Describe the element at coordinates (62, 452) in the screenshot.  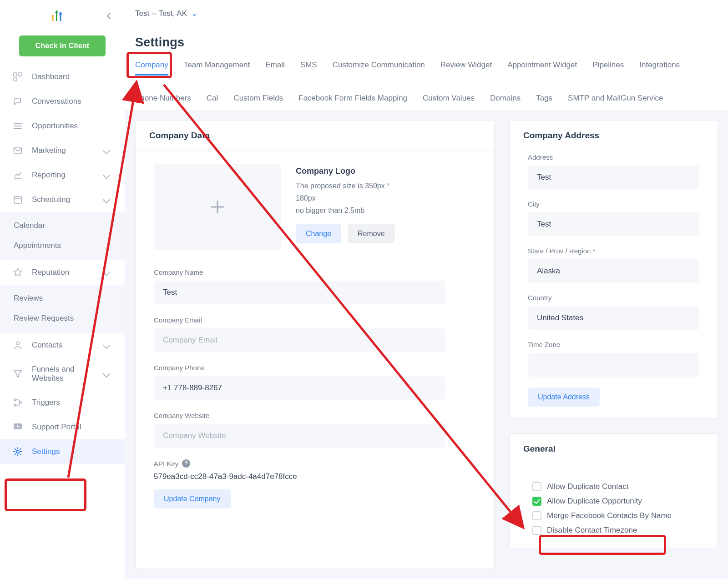
I see `sidebar-item-settings: Settings` at that location.